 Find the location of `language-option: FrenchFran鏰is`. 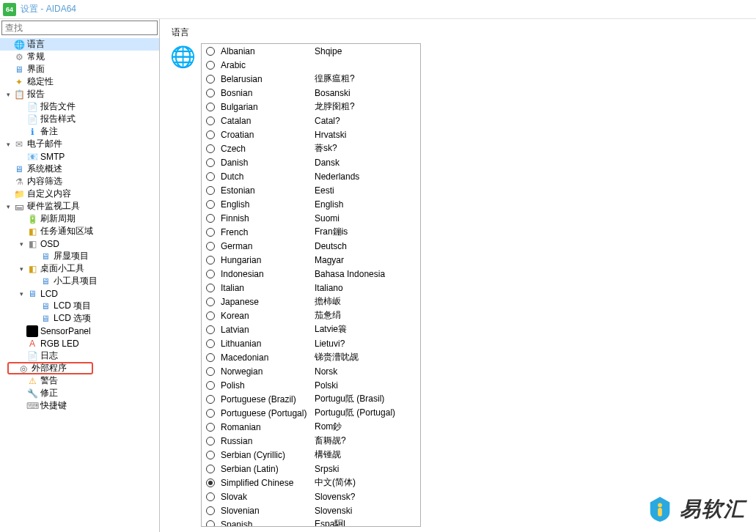

language-option: FrenchFran鏰is is located at coordinates (311, 232).